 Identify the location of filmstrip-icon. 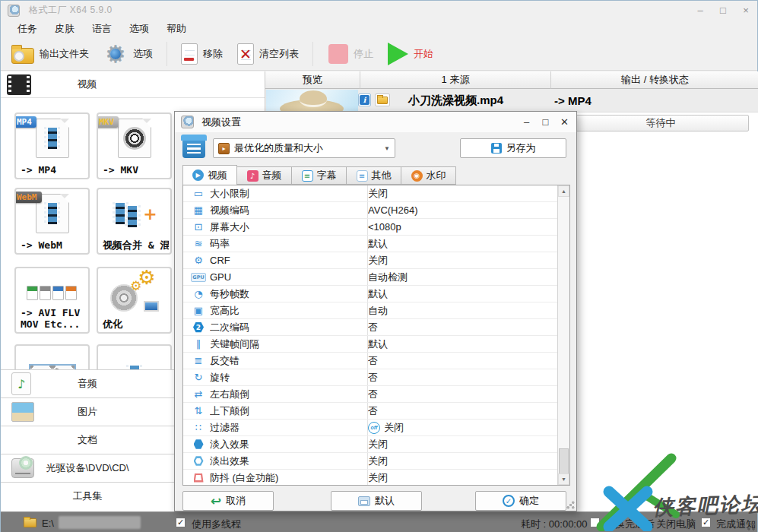
(52, 138).